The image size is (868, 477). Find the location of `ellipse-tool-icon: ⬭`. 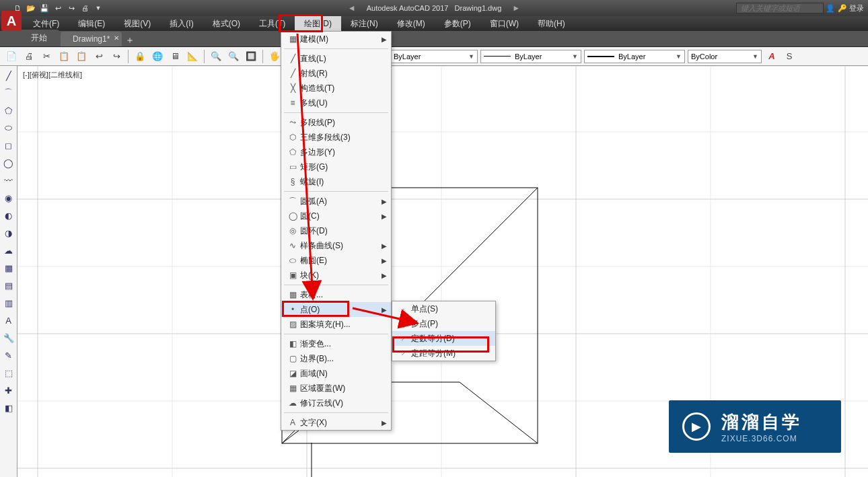

ellipse-tool-icon: ⬭ is located at coordinates (9, 128).